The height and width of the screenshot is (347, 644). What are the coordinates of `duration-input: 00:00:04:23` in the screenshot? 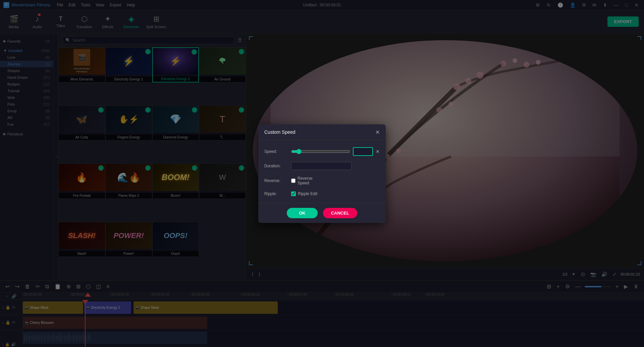 It's located at (321, 166).